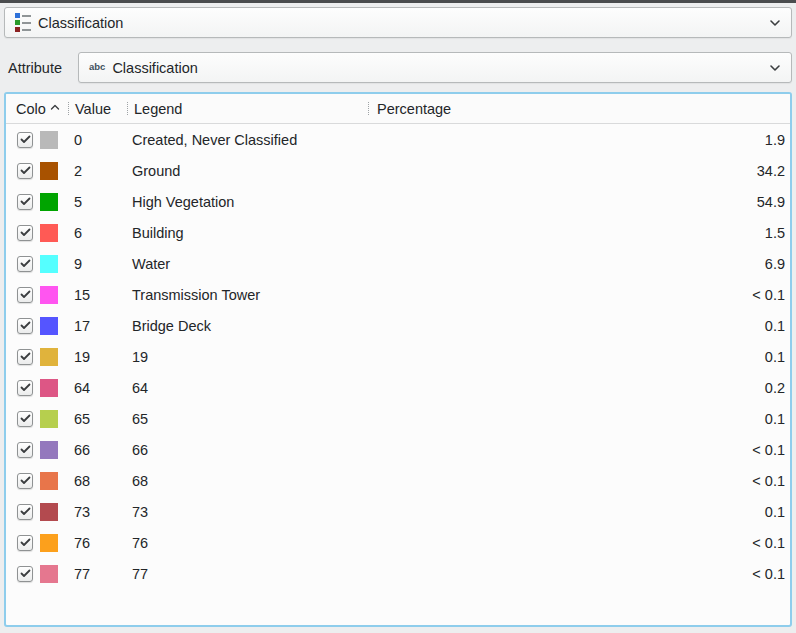 The height and width of the screenshot is (633, 796). Describe the element at coordinates (398, 170) in the screenshot. I see `table-row: 2 Ground 34.2` at that location.